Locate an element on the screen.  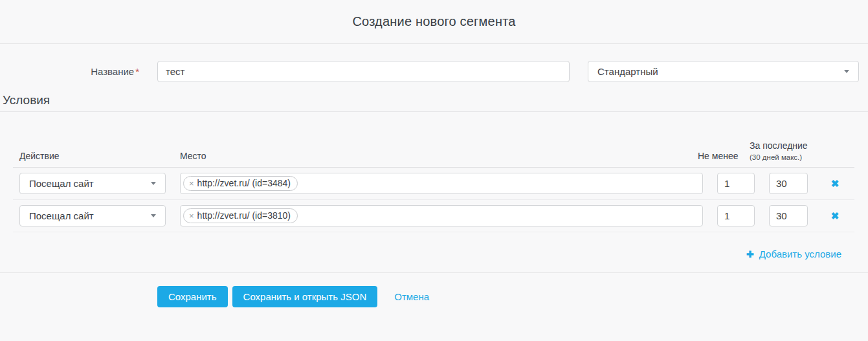
add-condition-label: Добавить условие is located at coordinates (800, 254).